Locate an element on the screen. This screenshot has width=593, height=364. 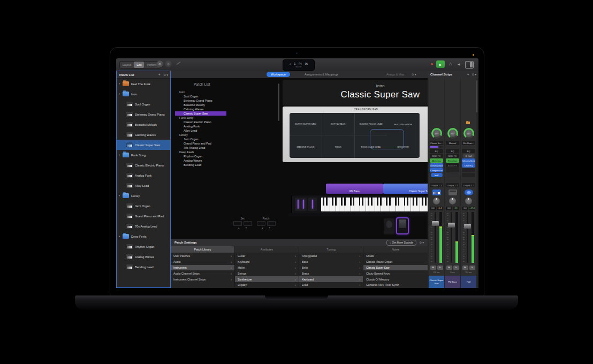
tuning-column-header: Tuning is located at coordinates (331, 249).